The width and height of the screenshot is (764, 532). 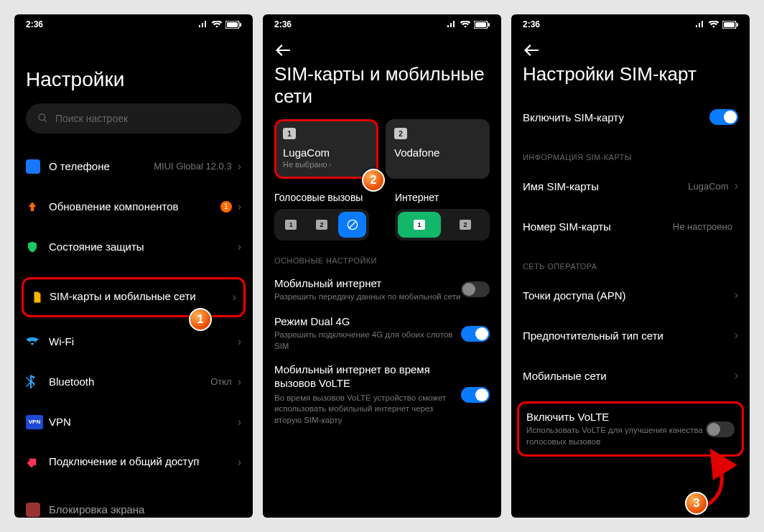 I want to click on search-icon, so click(x=43, y=118).